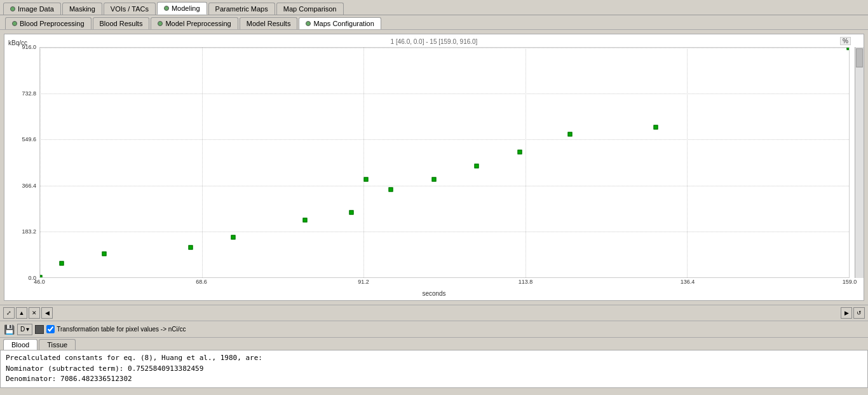 Image resolution: width=868 pixels, height=395 pixels. What do you see at coordinates (121, 24) in the screenshot?
I see `sub-tab-label: Blood Results` at bounding box center [121, 24].